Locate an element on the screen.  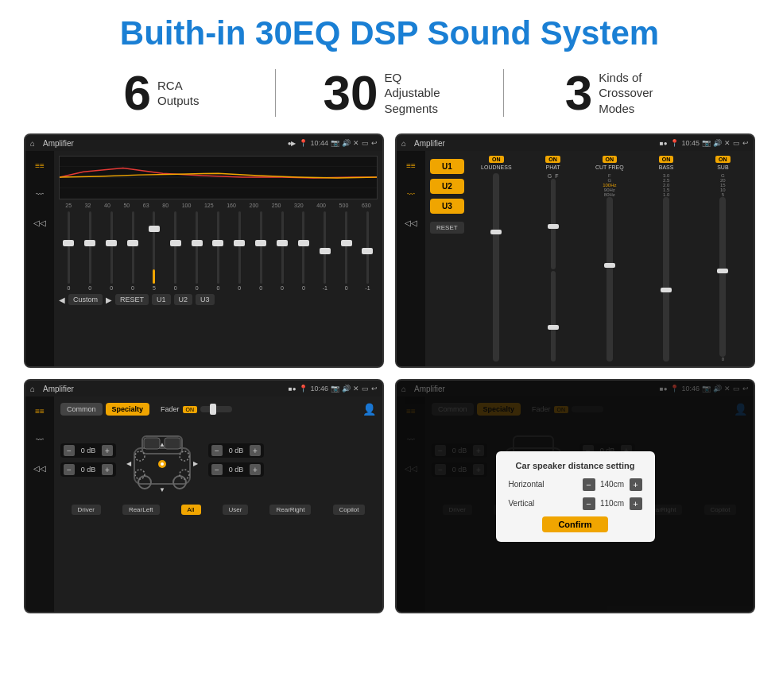
tab-common: Common is located at coordinates (81, 409).